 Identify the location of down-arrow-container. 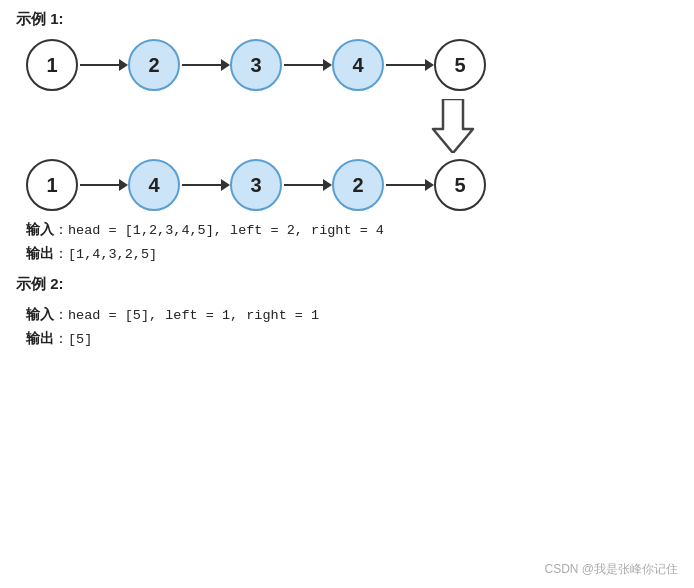
(347, 126).